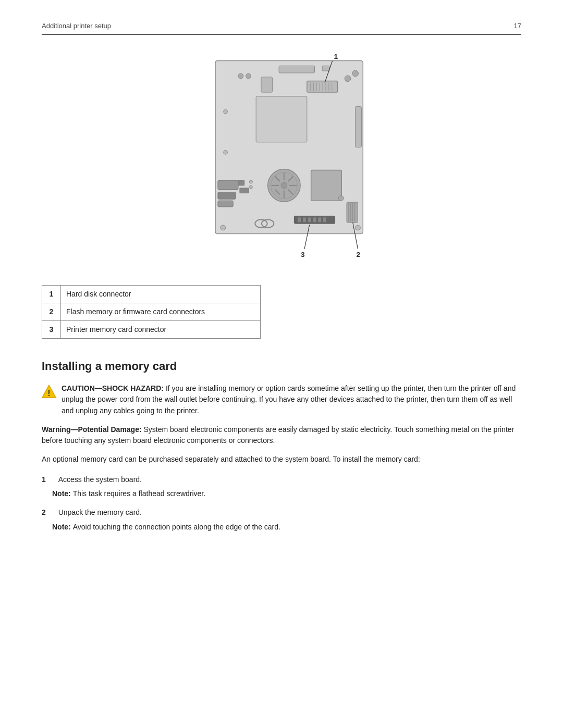 This screenshot has height=728, width=563. I want to click on table-row: 1Hard disk connector, so click(151, 294).